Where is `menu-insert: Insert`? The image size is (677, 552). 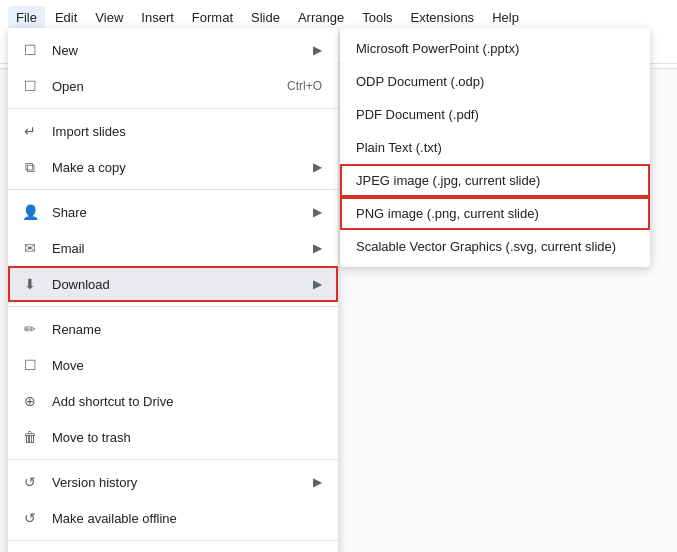 menu-insert: Insert is located at coordinates (158, 18).